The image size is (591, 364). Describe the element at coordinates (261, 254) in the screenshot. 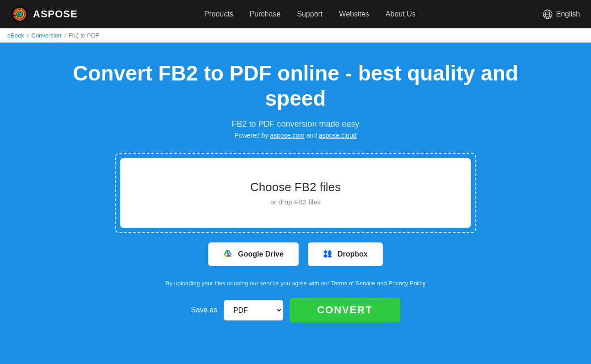

I see `google-drive-label: Google Drive` at that location.